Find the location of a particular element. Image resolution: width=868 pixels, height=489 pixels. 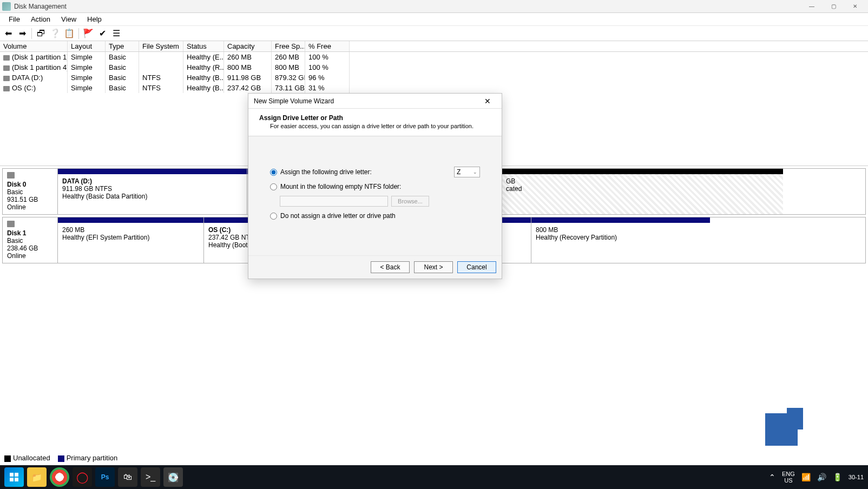

opera-icon: ◯ is located at coordinates (82, 477).